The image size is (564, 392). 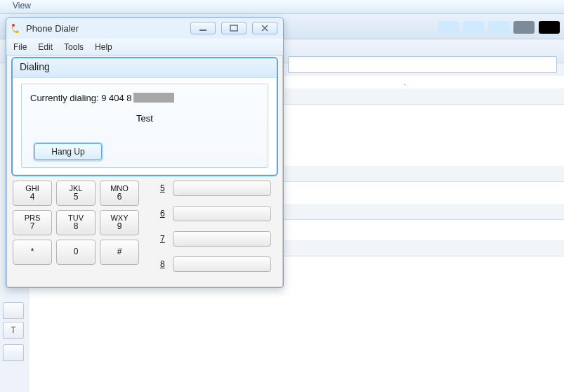 I want to click on speed-dial-7-button, so click(x=222, y=239).